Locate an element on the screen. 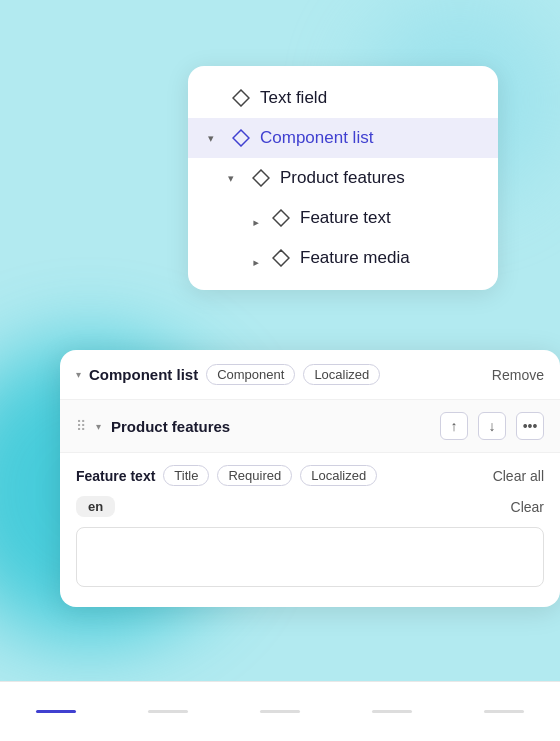 Image resolution: width=560 pixels, height=741 pixels. tree-item-feature-text: ▾ Feature text is located at coordinates (343, 218).